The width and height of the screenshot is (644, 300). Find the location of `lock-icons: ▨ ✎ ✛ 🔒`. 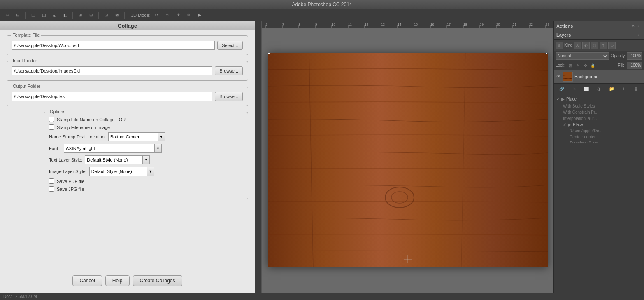

lock-icons: ▨ ✎ ✛ 🔒 is located at coordinates (582, 66).